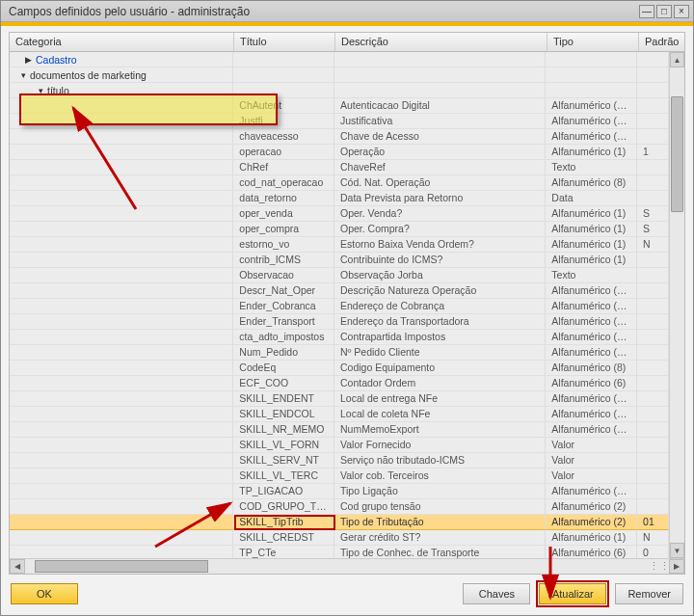 The image size is (694, 616). Describe the element at coordinates (40, 91) in the screenshot. I see `collapse-icon: ▾` at that location.